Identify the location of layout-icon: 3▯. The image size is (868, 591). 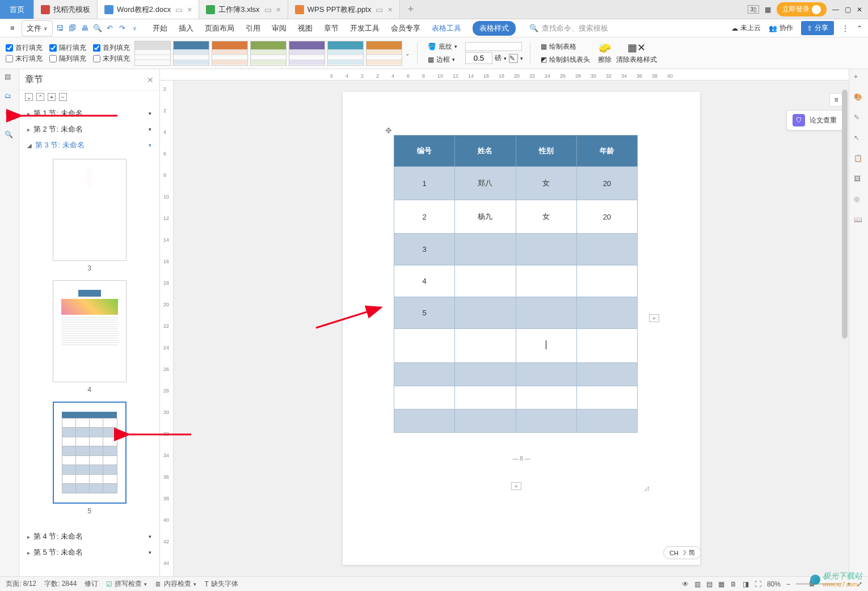
(753, 9).